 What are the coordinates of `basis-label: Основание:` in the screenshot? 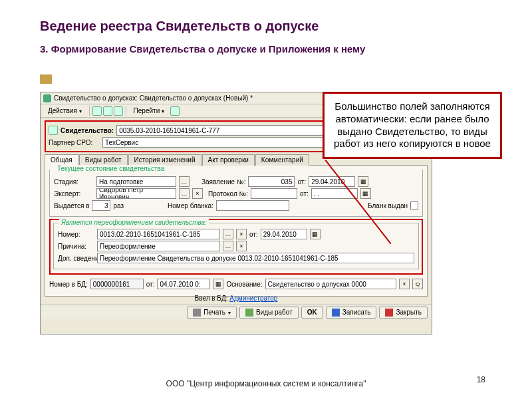 It's located at (244, 285).